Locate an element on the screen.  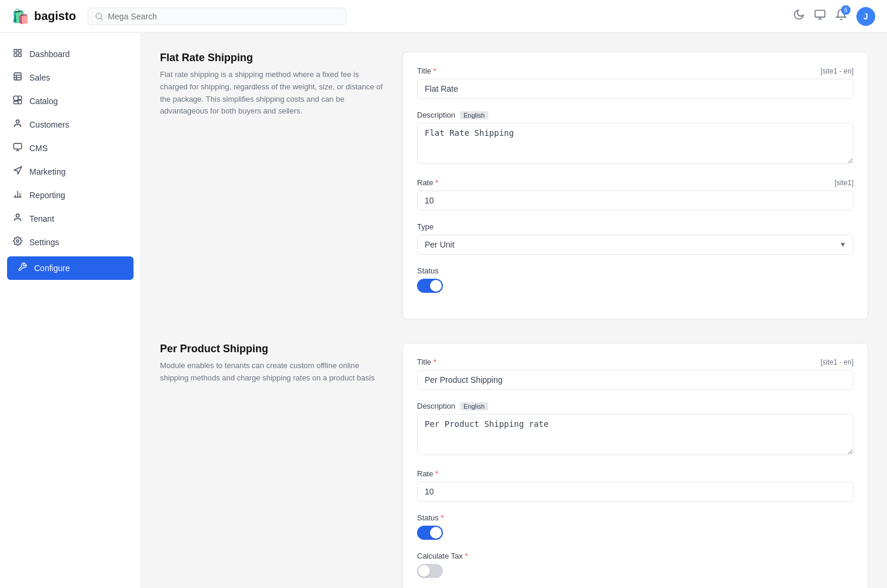
sidebar-item-label: Settings is located at coordinates (45, 242).